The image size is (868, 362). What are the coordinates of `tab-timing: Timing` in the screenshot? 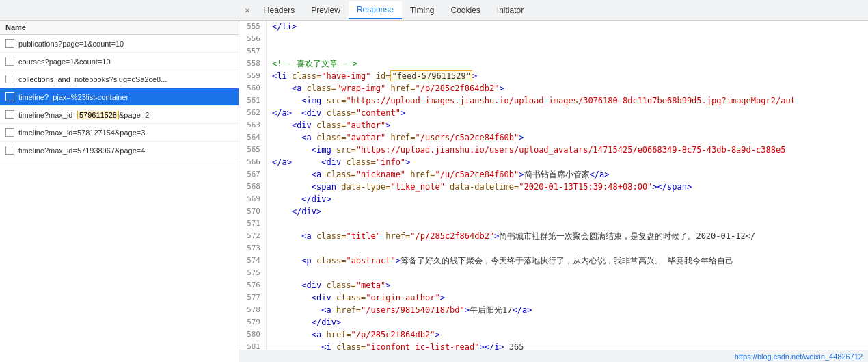 It's located at (422, 10).